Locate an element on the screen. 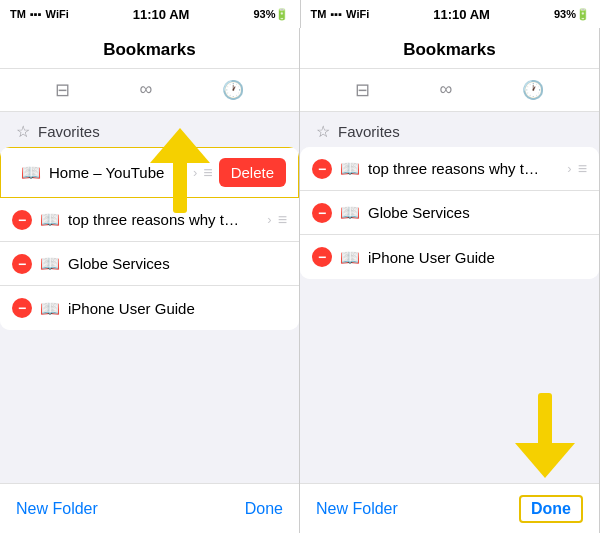  right-new-folder-button: New Folder is located at coordinates (357, 509).